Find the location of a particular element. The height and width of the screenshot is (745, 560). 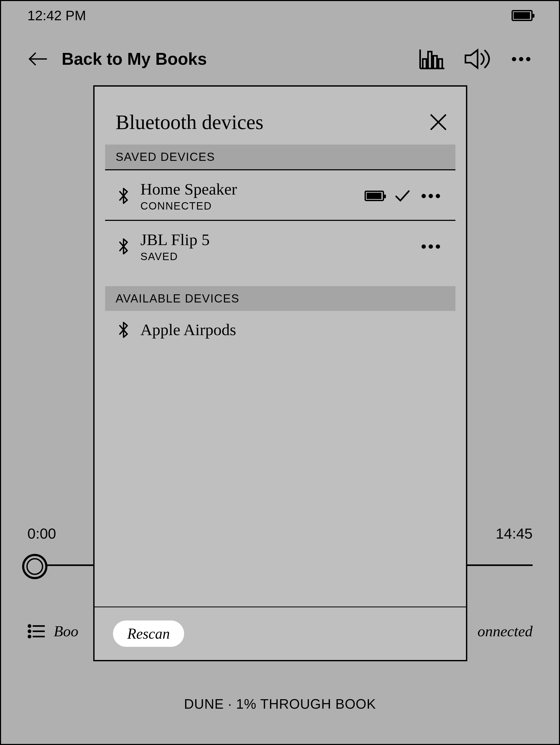

device-status: CONNECTED is located at coordinates (247, 206).